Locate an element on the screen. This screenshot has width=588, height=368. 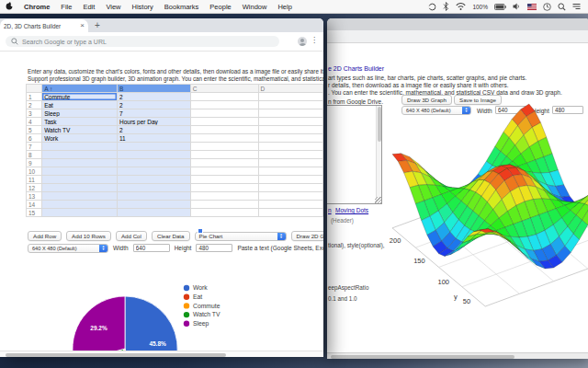
cell-B14 is located at coordinates (153, 204).